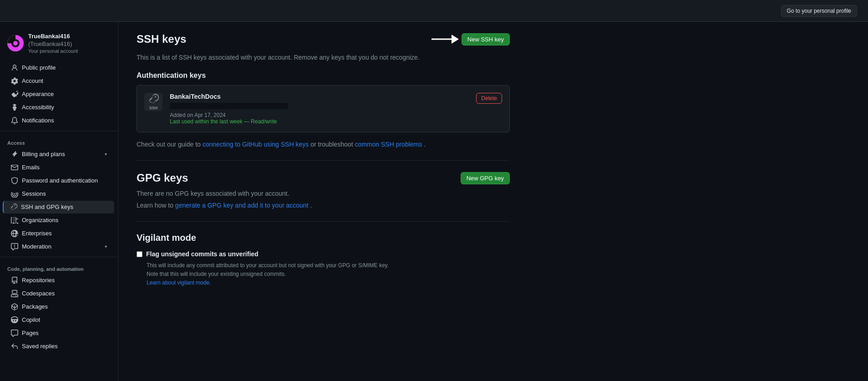  Describe the element at coordinates (15, 168) in the screenshot. I see `mail-icon` at that location.